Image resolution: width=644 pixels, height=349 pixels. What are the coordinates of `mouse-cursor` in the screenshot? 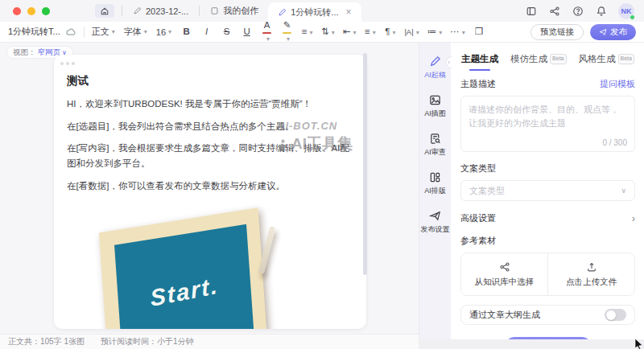 It's located at (639, 344).